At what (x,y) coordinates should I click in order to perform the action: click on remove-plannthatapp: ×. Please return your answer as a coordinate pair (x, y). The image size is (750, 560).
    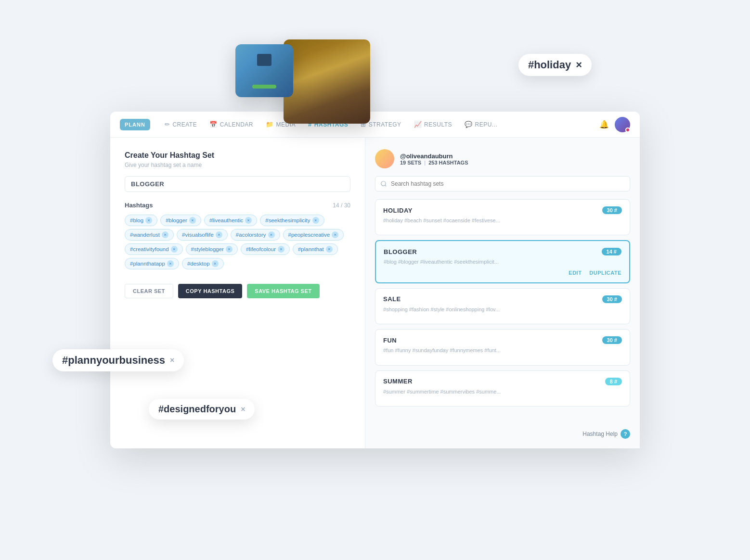
    Looking at the image, I should click on (170, 264).